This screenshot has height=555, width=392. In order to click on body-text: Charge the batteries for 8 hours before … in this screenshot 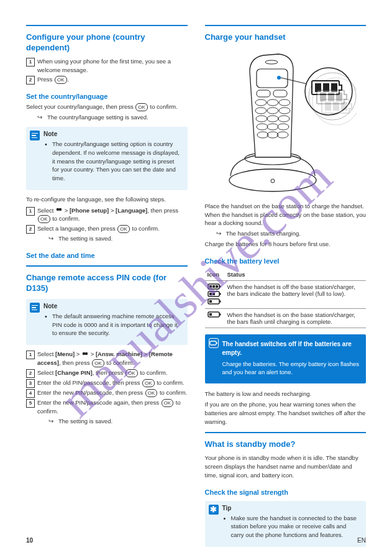, I will do `click(286, 244)`.